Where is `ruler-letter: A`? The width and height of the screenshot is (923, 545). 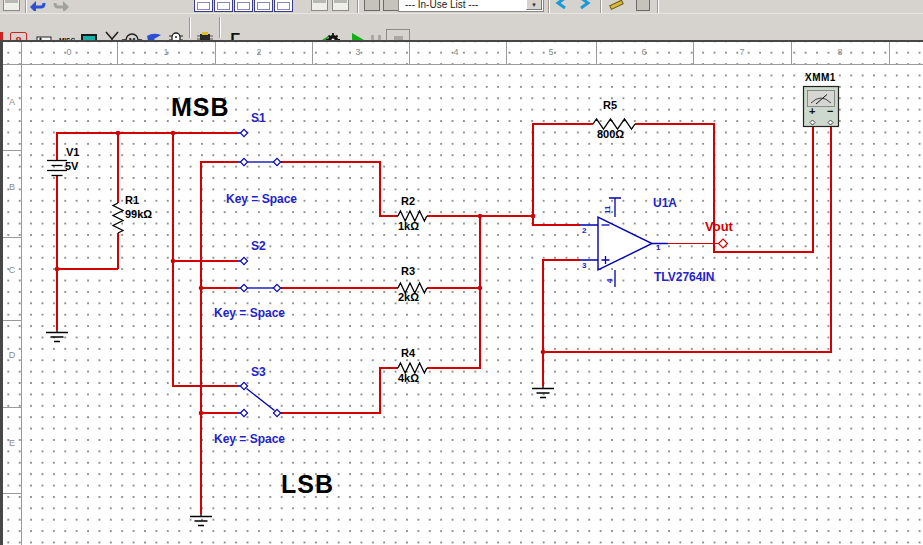
ruler-letter: A is located at coordinates (12, 102).